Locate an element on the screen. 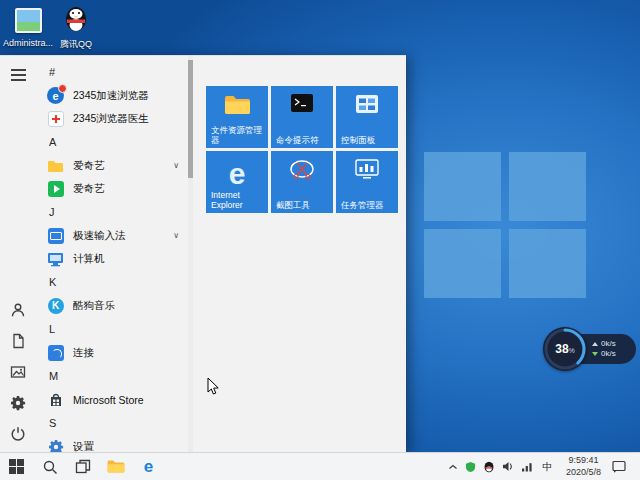 This screenshot has height=480, width=640. tile-label: 命令提示符 is located at coordinates (304, 140).